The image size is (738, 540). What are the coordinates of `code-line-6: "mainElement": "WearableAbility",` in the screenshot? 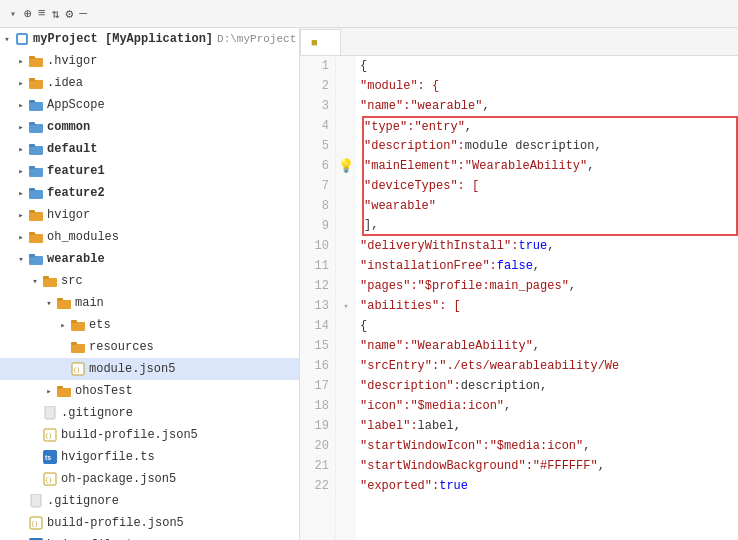 It's located at (550, 166).